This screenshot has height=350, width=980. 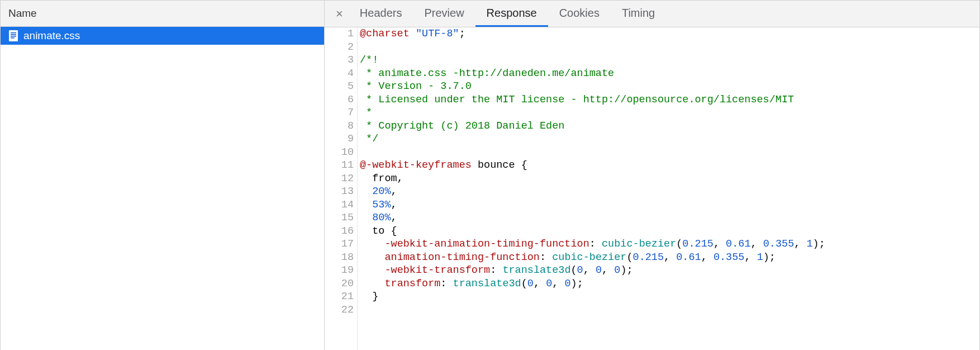 I want to click on code-line: 53%,, so click(x=592, y=205).